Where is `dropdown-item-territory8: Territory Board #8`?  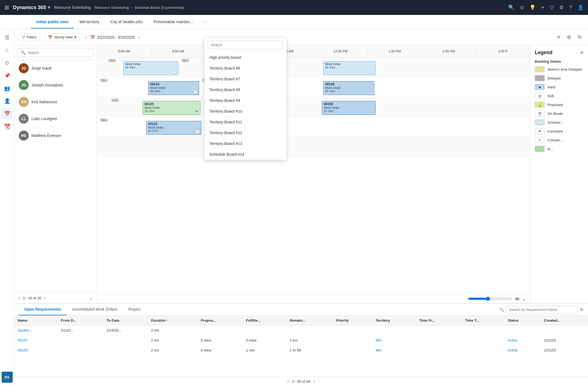 dropdown-item-territory8: Territory Board #8 is located at coordinates (245, 90).